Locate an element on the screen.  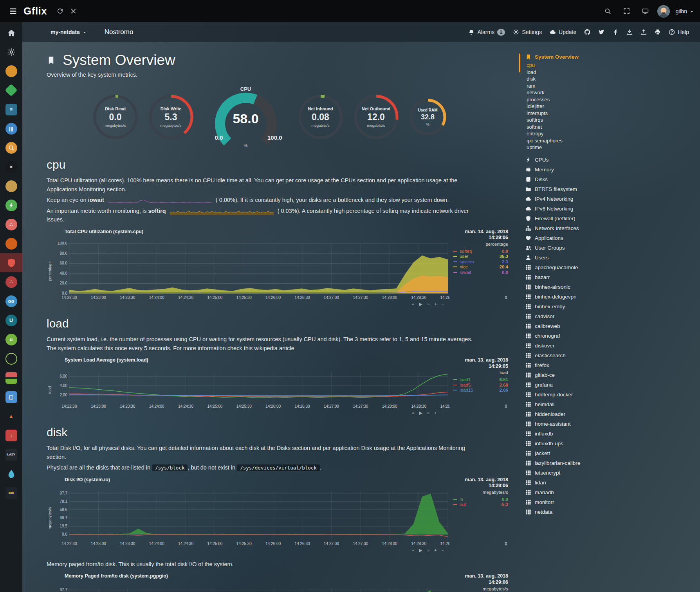
nav-interrupts: interrupts is located at coordinates (613, 113).